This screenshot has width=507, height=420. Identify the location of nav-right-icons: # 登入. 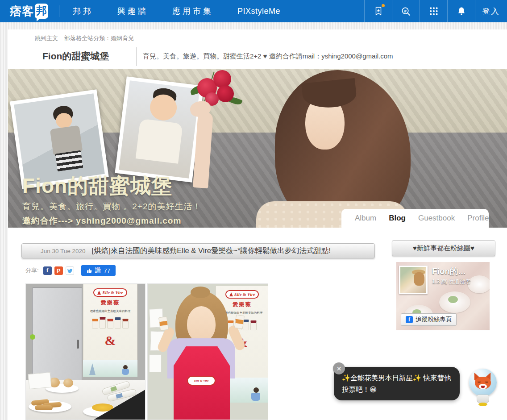
(436, 11).